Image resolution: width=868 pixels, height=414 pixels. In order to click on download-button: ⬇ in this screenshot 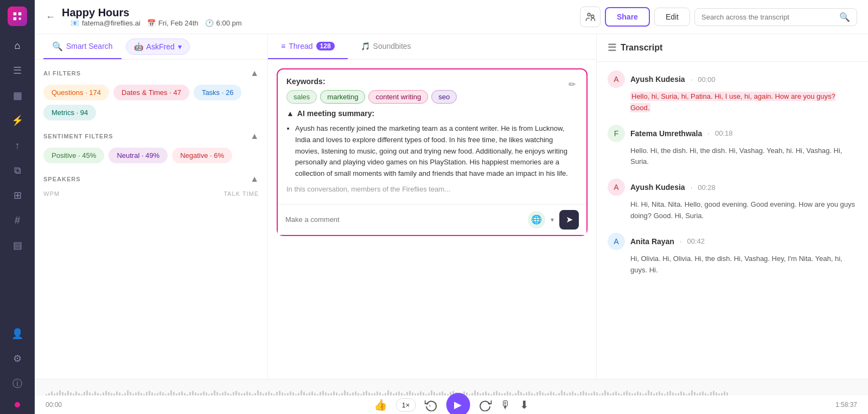, I will do `click(524, 405)`.